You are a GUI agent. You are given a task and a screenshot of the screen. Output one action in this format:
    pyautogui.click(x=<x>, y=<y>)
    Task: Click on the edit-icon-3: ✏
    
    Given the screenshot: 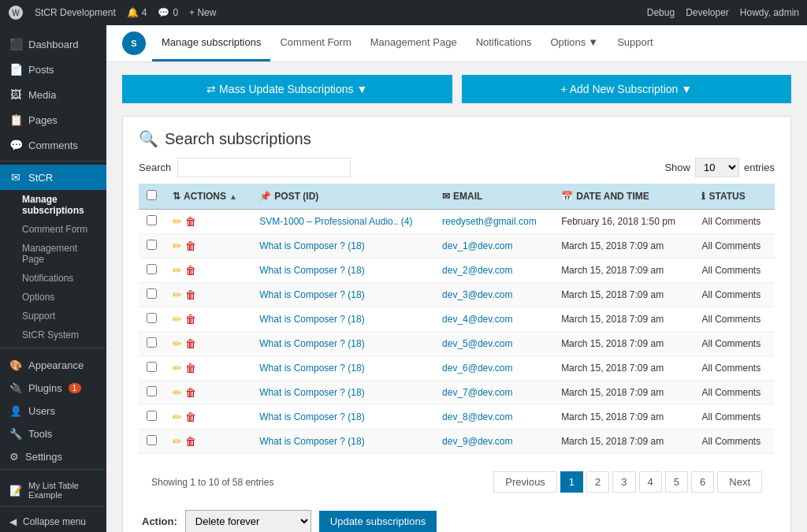 What is the action you would take?
    pyautogui.click(x=177, y=295)
    